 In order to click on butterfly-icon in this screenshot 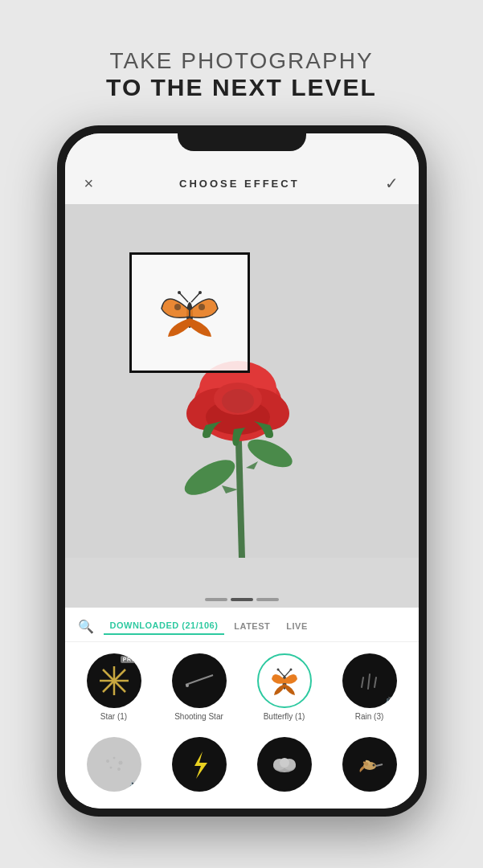, I will do `click(284, 681)`.